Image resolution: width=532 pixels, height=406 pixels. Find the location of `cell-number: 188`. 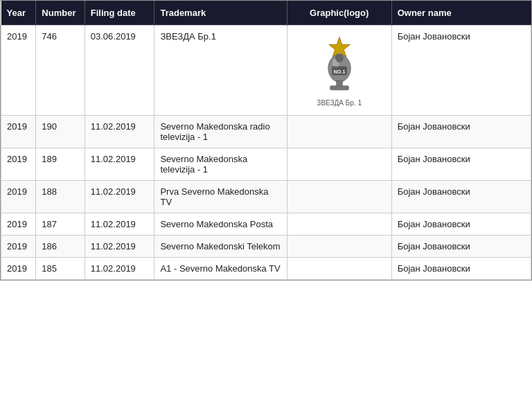

cell-number: 188 is located at coordinates (60, 197).